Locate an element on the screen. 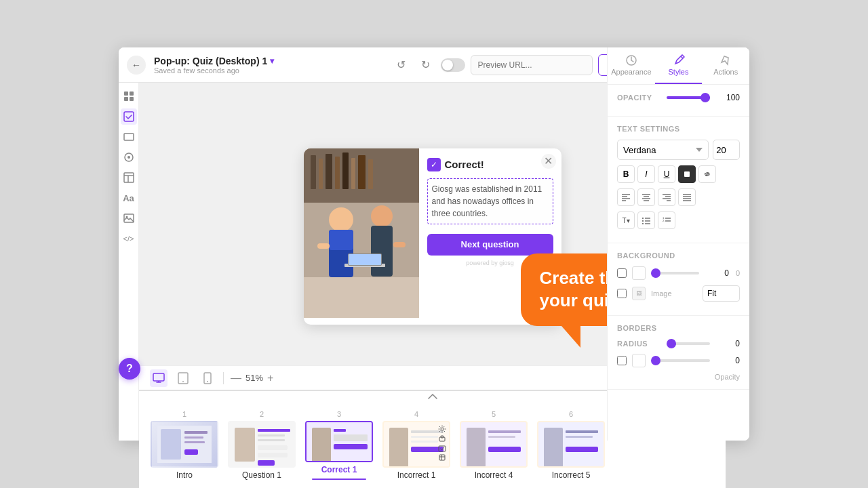 The image size is (868, 488). color-picker-btn is located at coordinates (687, 174).